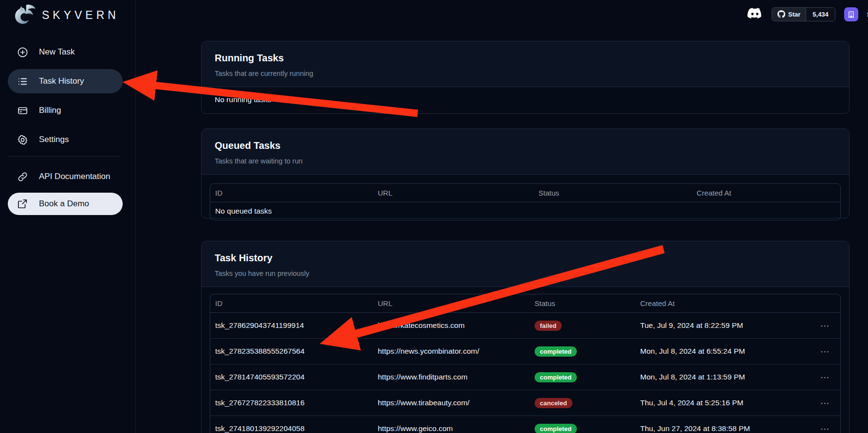  I want to click on status-badge: canceled, so click(554, 403).